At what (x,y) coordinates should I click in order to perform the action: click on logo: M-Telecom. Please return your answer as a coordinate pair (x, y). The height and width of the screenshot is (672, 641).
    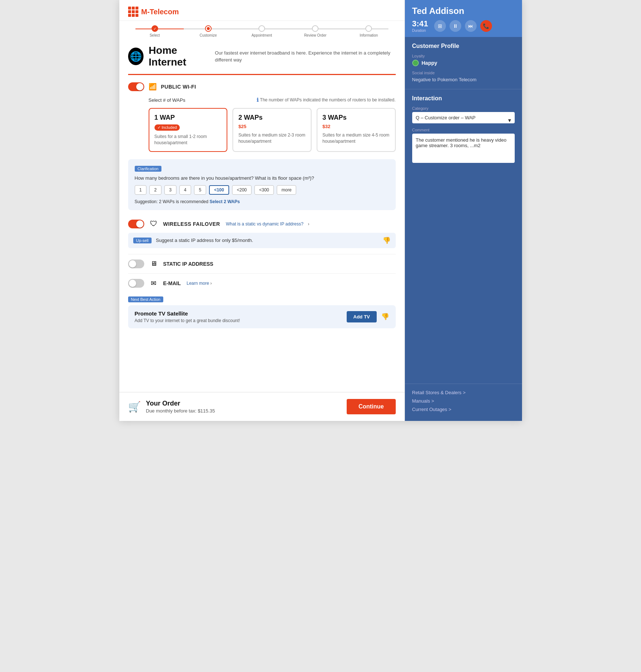
    Looking at the image, I should click on (262, 12).